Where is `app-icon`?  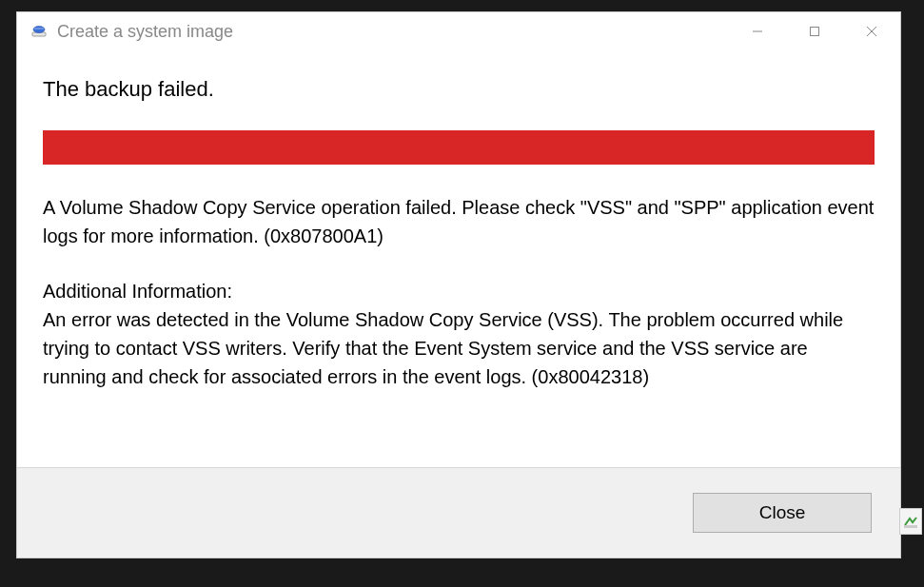
app-icon is located at coordinates (40, 31).